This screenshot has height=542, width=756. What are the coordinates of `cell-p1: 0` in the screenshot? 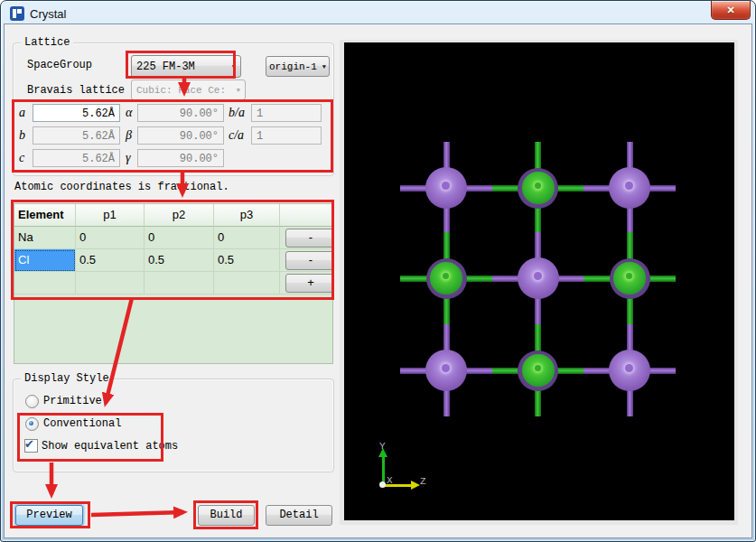 It's located at (110, 238).